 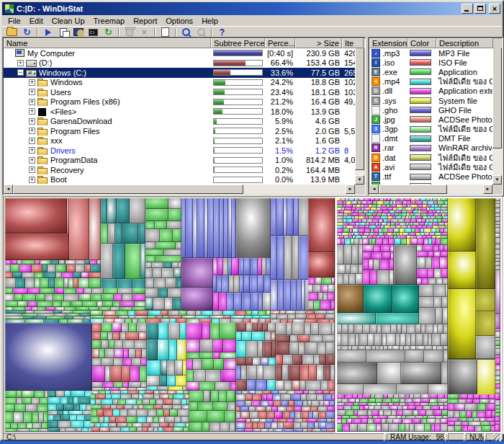 I want to click on tree-vscroll-thumb, so click(x=360, y=109).